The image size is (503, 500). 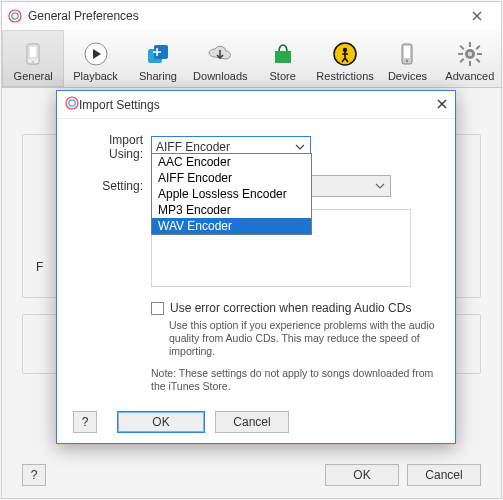 I want to click on error-correction-help: Use this option if you experience proble…, so click(x=302, y=338).